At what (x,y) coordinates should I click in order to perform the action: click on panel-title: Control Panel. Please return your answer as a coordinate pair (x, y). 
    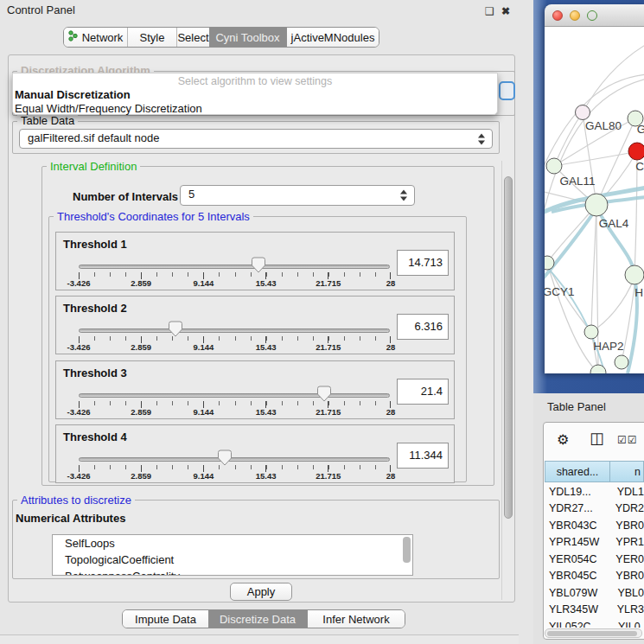
    Looking at the image, I should click on (41, 10).